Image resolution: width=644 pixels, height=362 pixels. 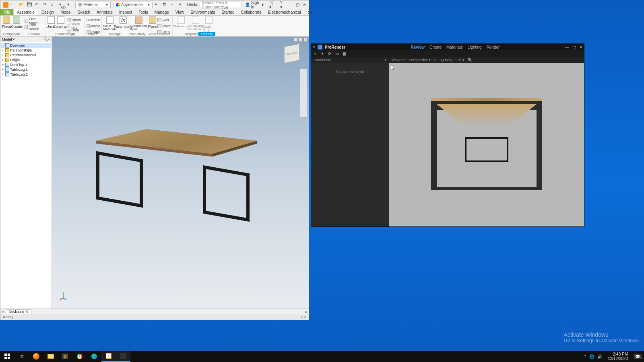 I want to click on close-button: ✕, so click(x=304, y=5).